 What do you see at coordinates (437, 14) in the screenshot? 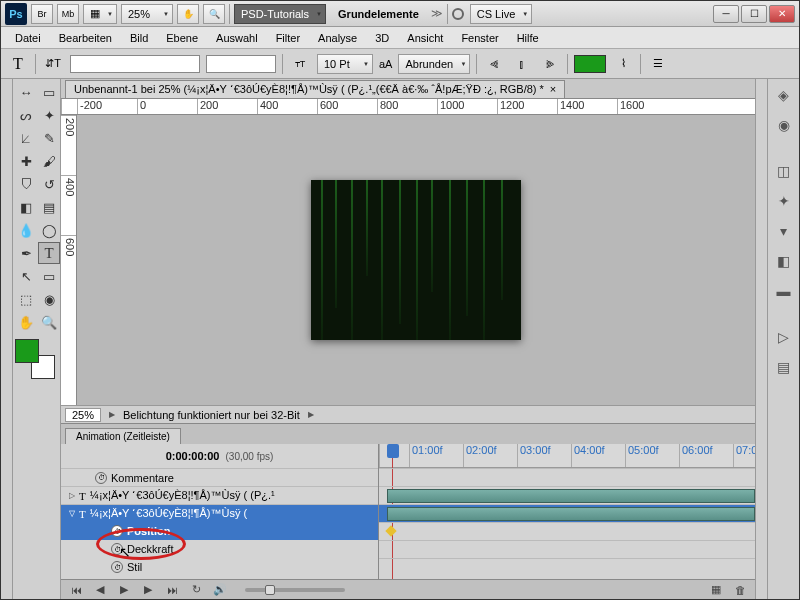
I see `more-workspaces: ≫` at bounding box center [437, 14].